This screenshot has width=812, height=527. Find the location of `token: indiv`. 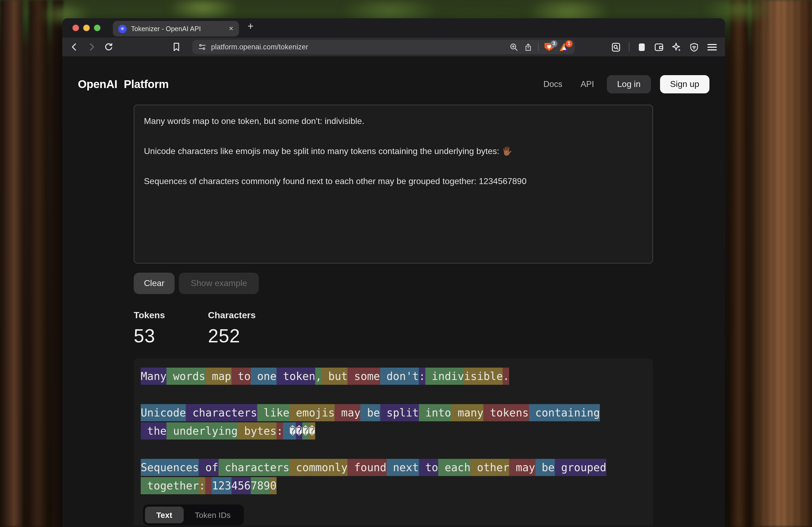

token: indiv is located at coordinates (445, 376).